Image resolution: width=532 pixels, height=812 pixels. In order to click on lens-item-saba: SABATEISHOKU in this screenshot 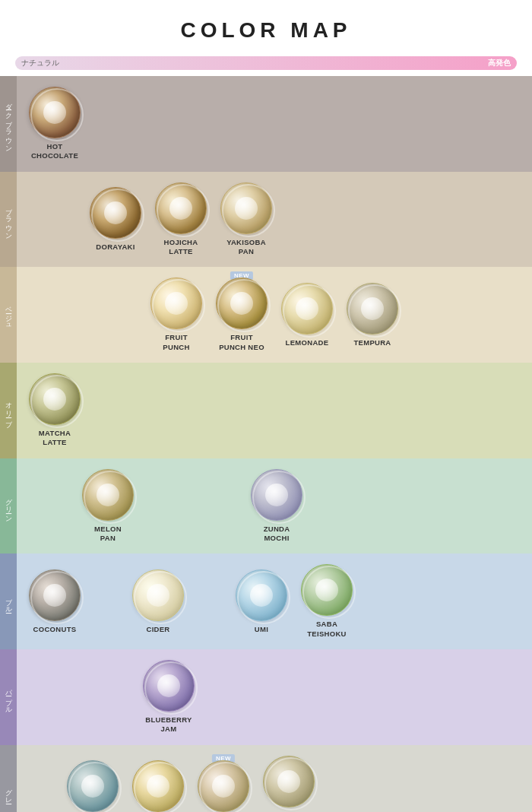, I will do `click(327, 601)`.